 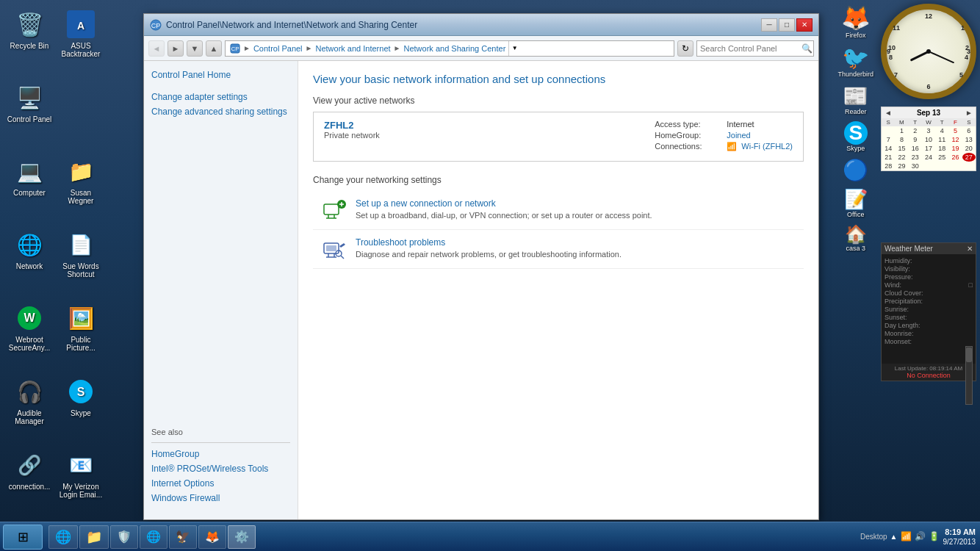 What do you see at coordinates (855, 170) in the screenshot?
I see `icon-chrome: 🔵` at bounding box center [855, 170].